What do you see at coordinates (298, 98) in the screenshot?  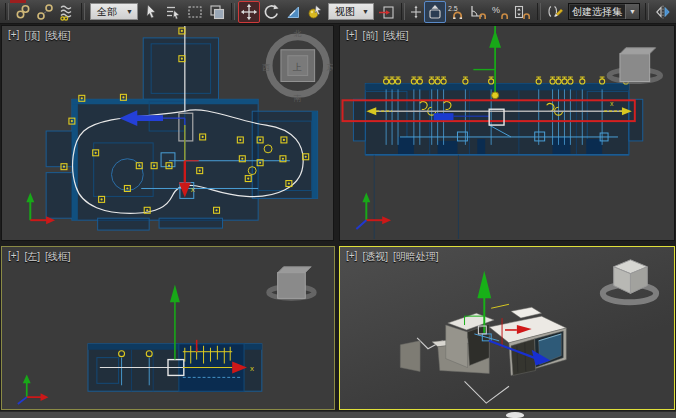 I see `svg-text: 南` at bounding box center [298, 98].